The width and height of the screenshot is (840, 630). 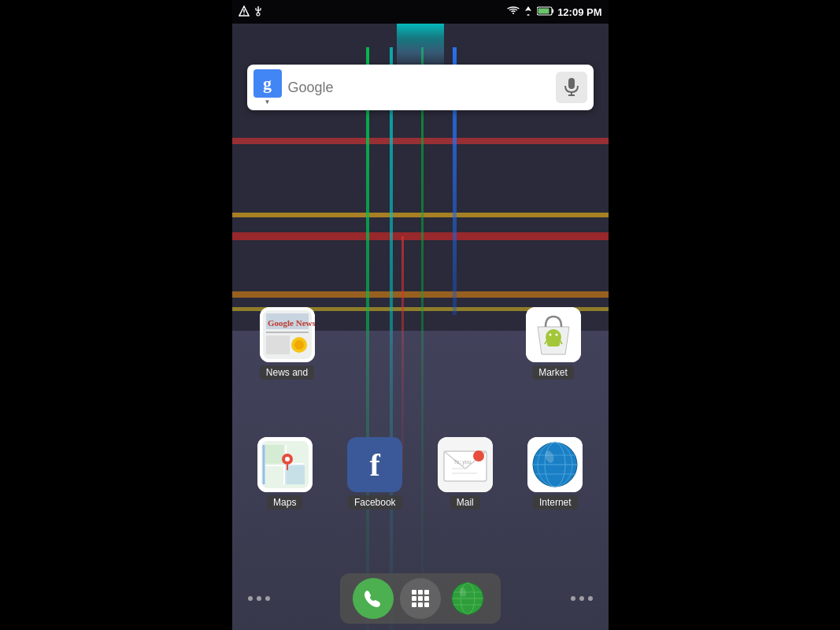 What do you see at coordinates (554, 12) in the screenshot?
I see `status-icons-right: 12:09 PM` at bounding box center [554, 12].